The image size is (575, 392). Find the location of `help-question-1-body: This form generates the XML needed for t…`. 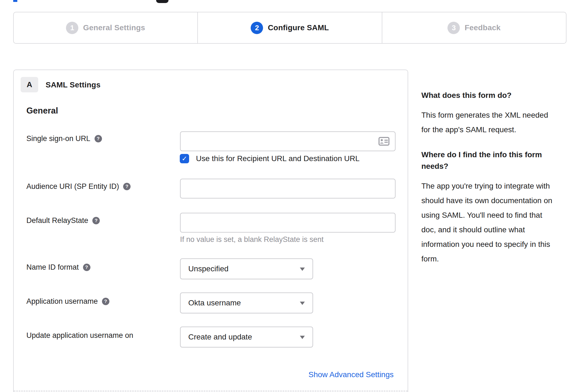

help-question-1-body: This form generates the XML needed for t… is located at coordinates (493, 122).